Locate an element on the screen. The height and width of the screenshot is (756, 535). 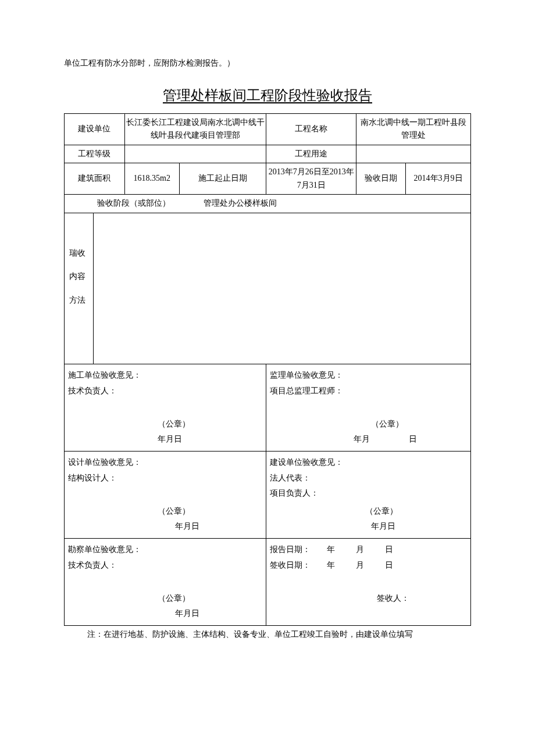
label-stage: 验收阶段（或部位） is located at coordinates (134, 203).